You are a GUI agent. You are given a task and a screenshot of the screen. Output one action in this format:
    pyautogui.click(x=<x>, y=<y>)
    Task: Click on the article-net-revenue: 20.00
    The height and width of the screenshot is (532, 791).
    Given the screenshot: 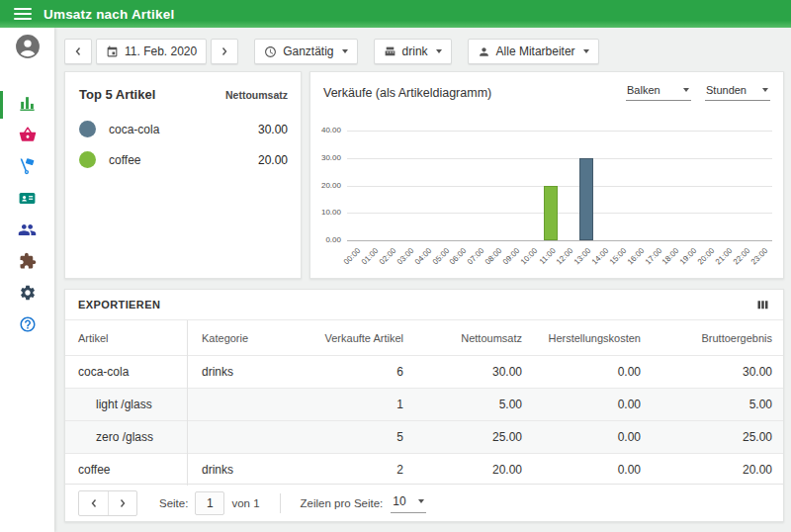 What is the action you would take?
    pyautogui.click(x=273, y=160)
    